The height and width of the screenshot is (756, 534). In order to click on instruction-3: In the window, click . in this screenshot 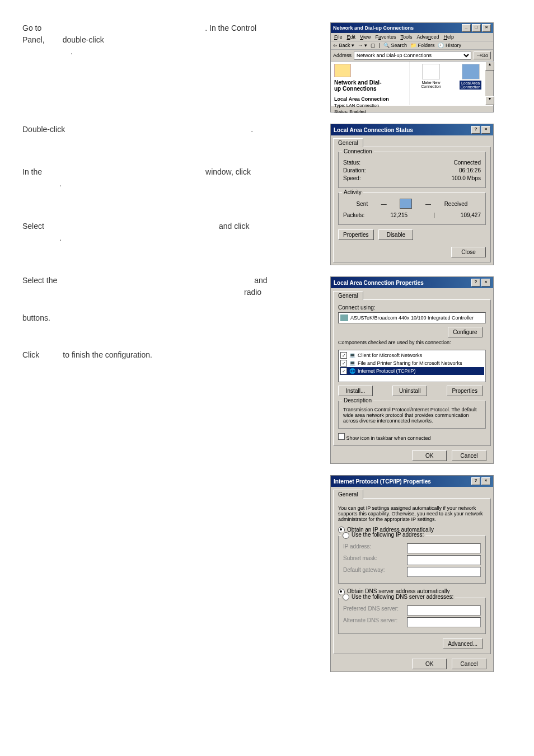, I will do `click(168, 178)`.